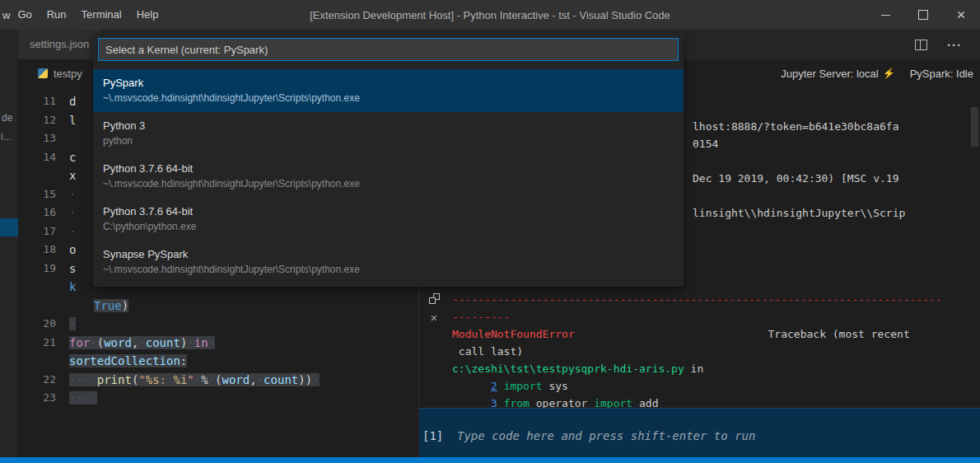  What do you see at coordinates (244, 381) in the screenshot?
I see `code-text: ····print("%s: %i"·%·(word,·count))·` at bounding box center [244, 381].